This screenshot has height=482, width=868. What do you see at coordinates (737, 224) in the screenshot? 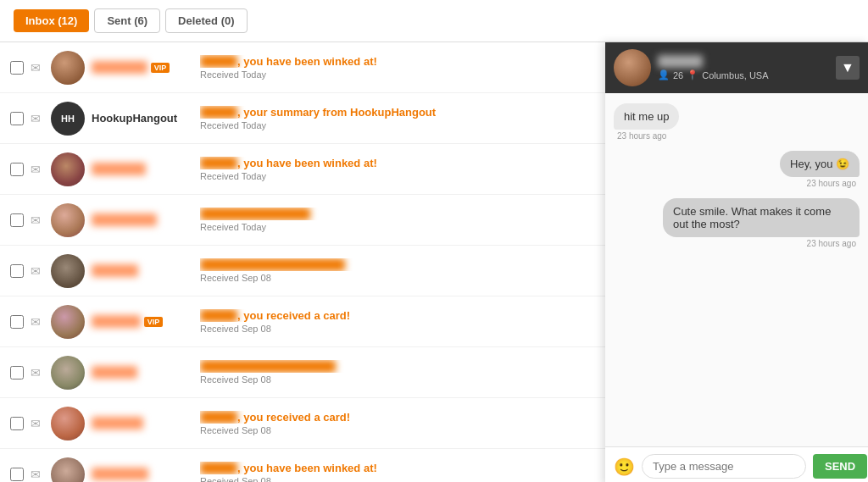
I see `chat-message-outgoing: Cute smile. What makes it come out the m…` at bounding box center [737, 224].